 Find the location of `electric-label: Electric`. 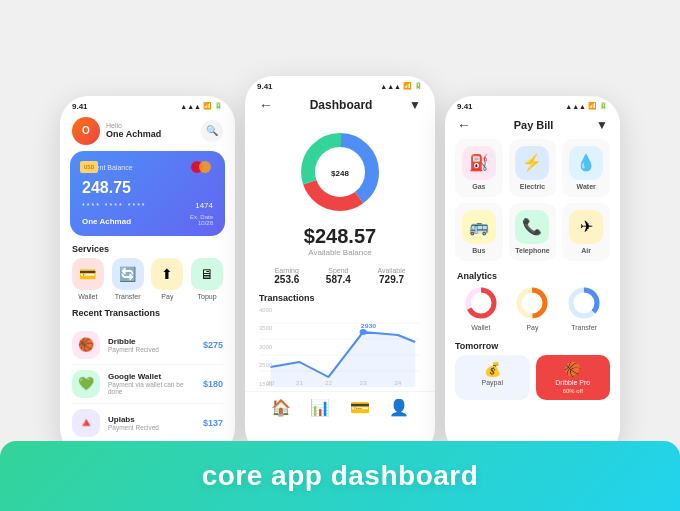

electric-label: Electric is located at coordinates (532, 186).